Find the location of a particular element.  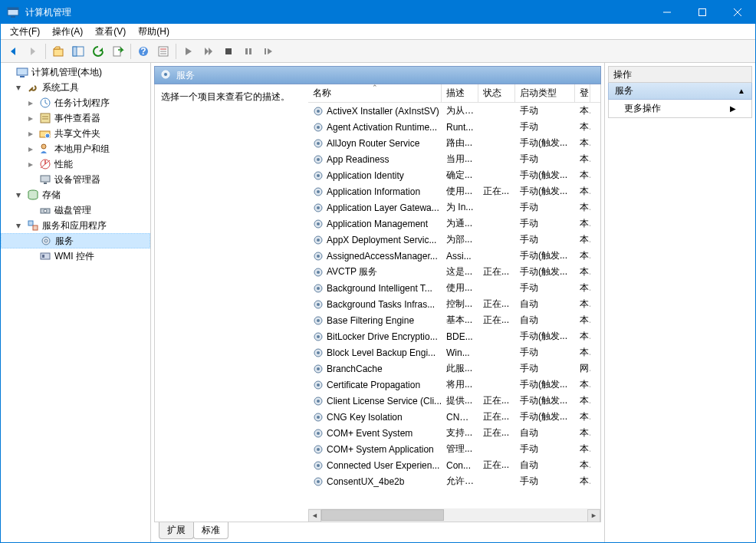

cell-desc: 此服... is located at coordinates (460, 368).